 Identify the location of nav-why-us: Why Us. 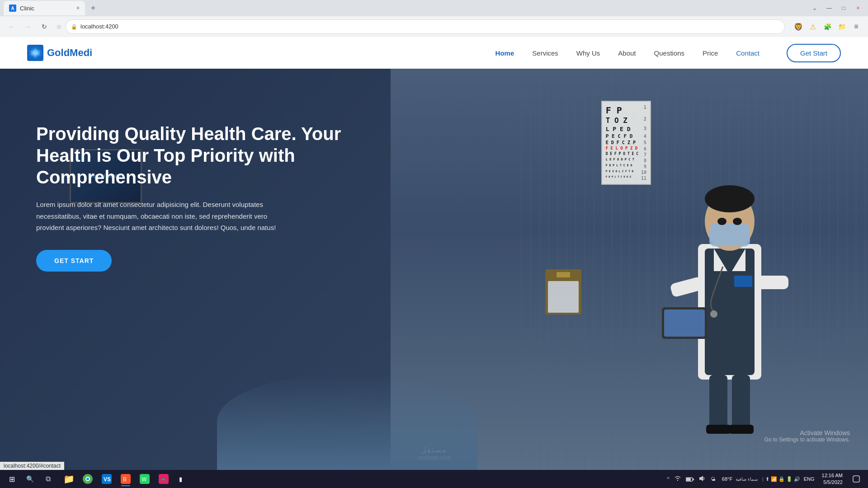
(589, 53).